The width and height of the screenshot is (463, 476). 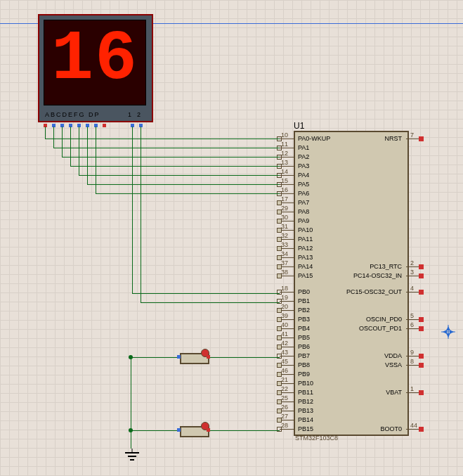 What do you see at coordinates (304, 365) in the screenshot?
I see `pin-name: PB8` at bounding box center [304, 365].